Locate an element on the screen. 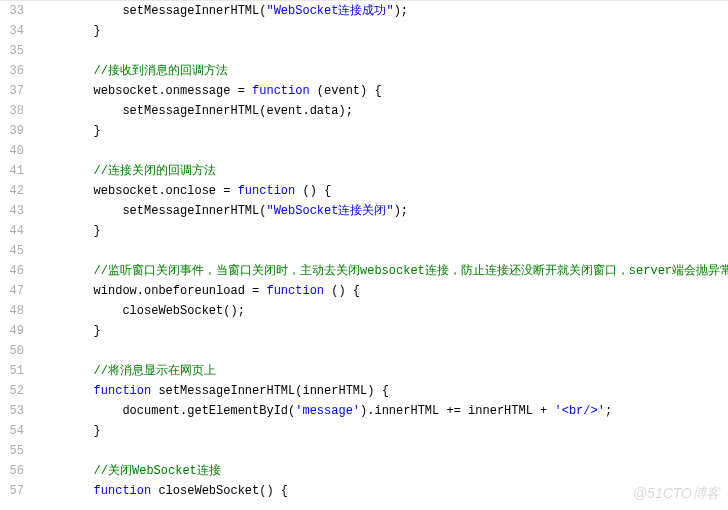  line-number: 44 is located at coordinates (12, 231).